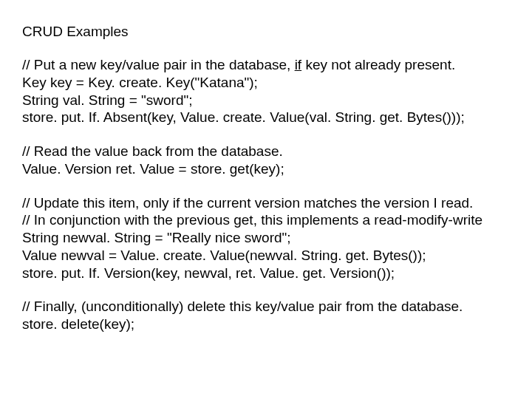  Describe the element at coordinates (266, 220) in the screenshot. I see `comment-line: // In conjunction with the previous get,…` at that location.